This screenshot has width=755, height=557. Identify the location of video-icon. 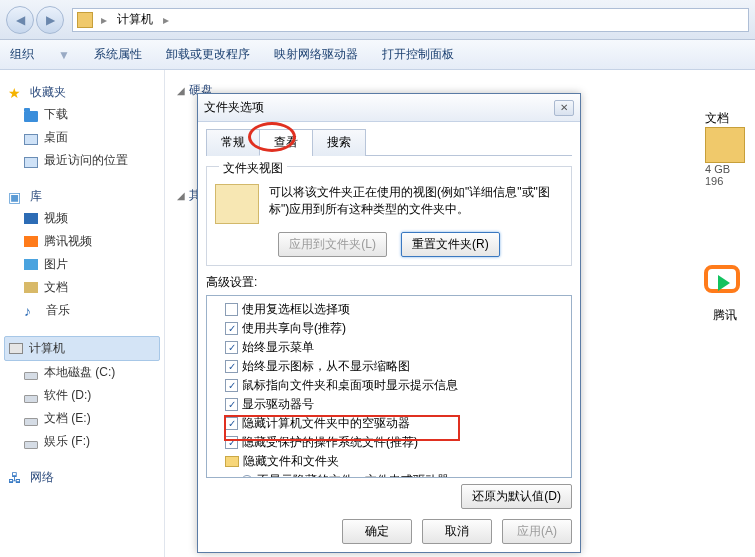
(31, 218).